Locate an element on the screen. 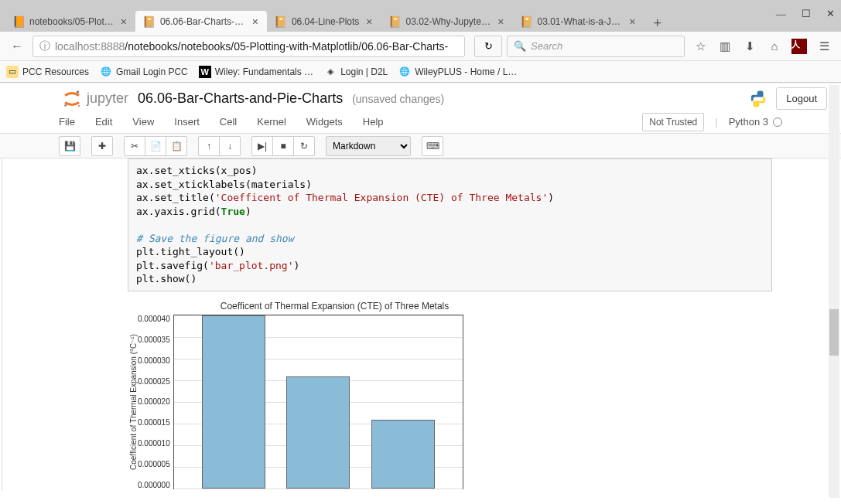 This screenshot has height=504, width=841. jupyter-toolbar: 💾 ✚ ✂ 📄 📋 ↑ ↓ ▶| ■ ↻ Markdown ⌨ is located at coordinates (421, 146).